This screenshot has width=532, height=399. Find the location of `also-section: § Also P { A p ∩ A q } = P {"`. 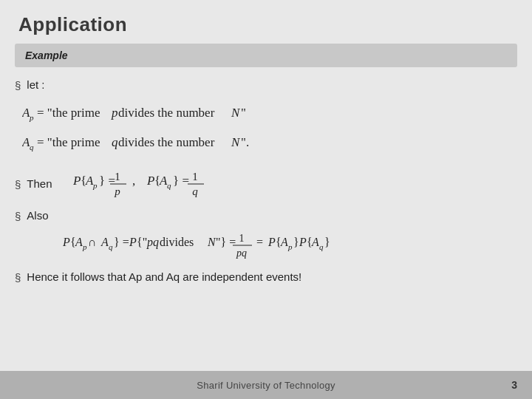

also-section: § Also P { A p ∩ A q } = P {" is located at coordinates (266, 236).